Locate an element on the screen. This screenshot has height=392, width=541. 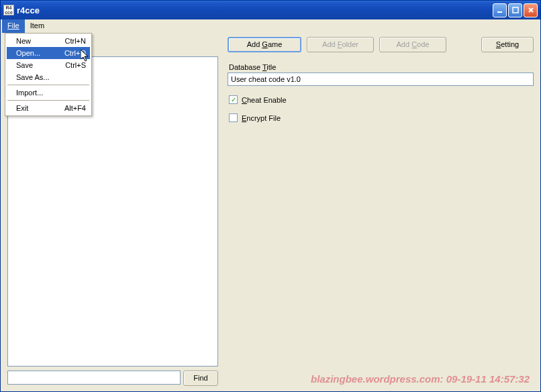
add-game-button: Add Game is located at coordinates (264, 44).